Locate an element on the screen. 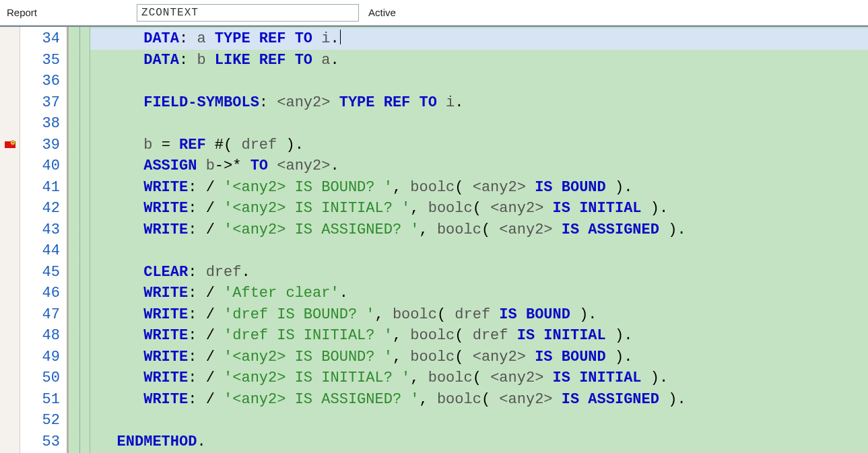  line-number: 41 is located at coordinates (43, 188).